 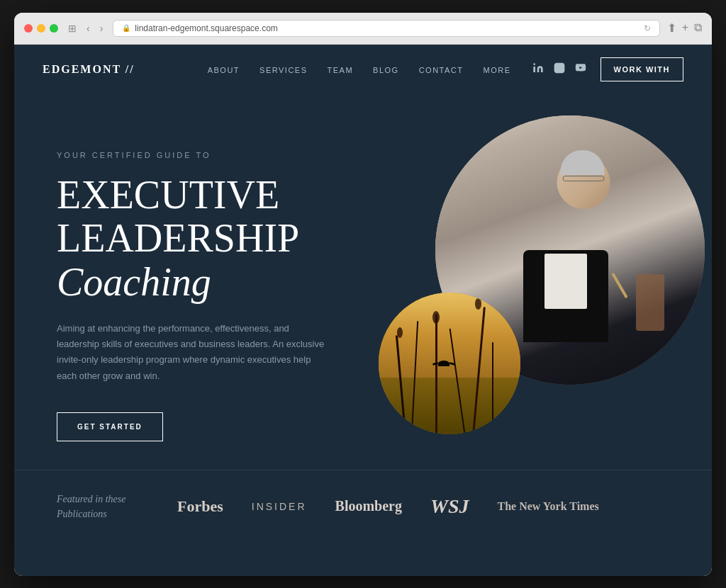 What do you see at coordinates (284, 69) in the screenshot?
I see `nav-item-services: SERVICES` at bounding box center [284, 69].